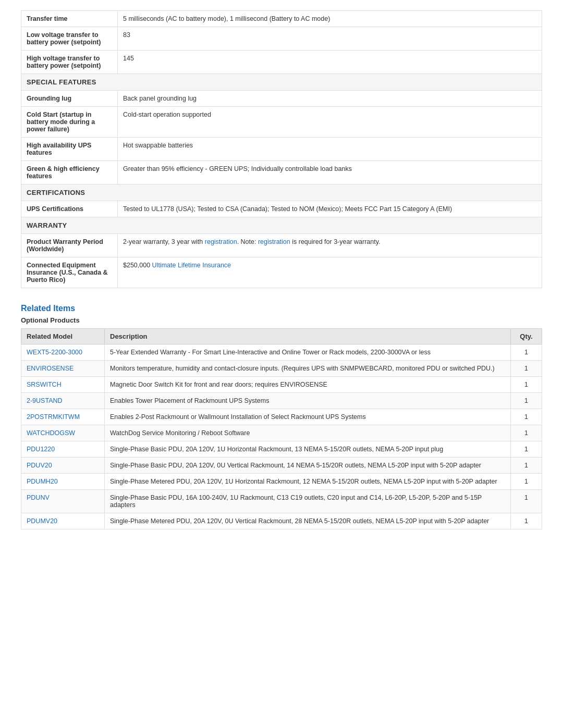  What do you see at coordinates (192, 265) in the screenshot?
I see `ultimate-lifetime-link: Ultimate Lifetime Insurance` at bounding box center [192, 265].